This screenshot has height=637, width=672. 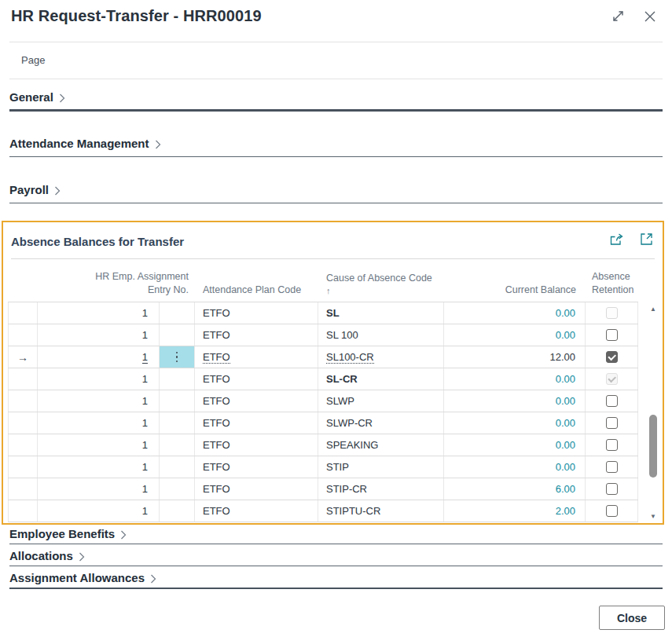 What do you see at coordinates (515, 489) in the screenshot?
I see `current-balance-cell: 6.00` at bounding box center [515, 489].